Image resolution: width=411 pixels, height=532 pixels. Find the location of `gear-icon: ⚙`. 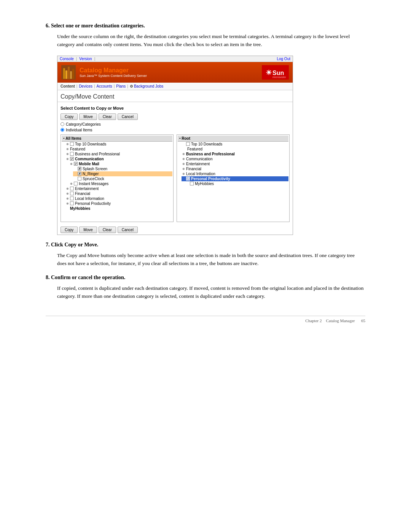

gear-icon: ⚙ is located at coordinates (132, 86).